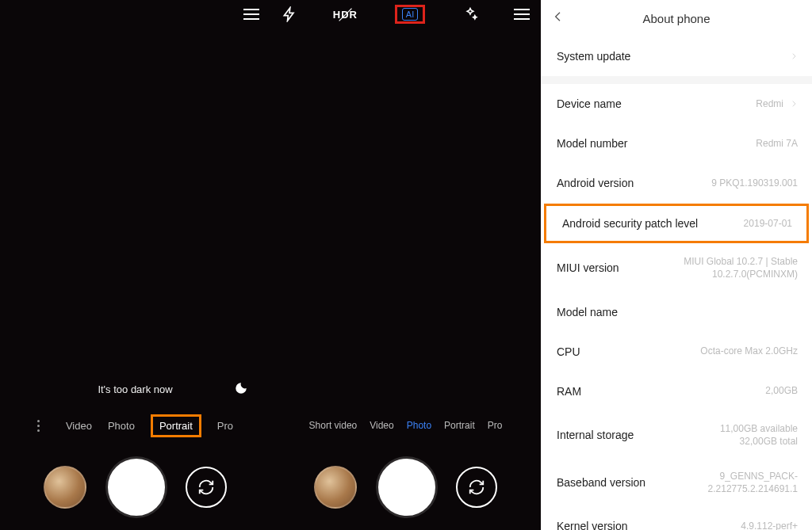 The width and height of the screenshot is (812, 530). Describe the element at coordinates (676, 482) in the screenshot. I see `row-baseband: Baseband version 9_GENNS_PACK-2.212775.2…` at that location.